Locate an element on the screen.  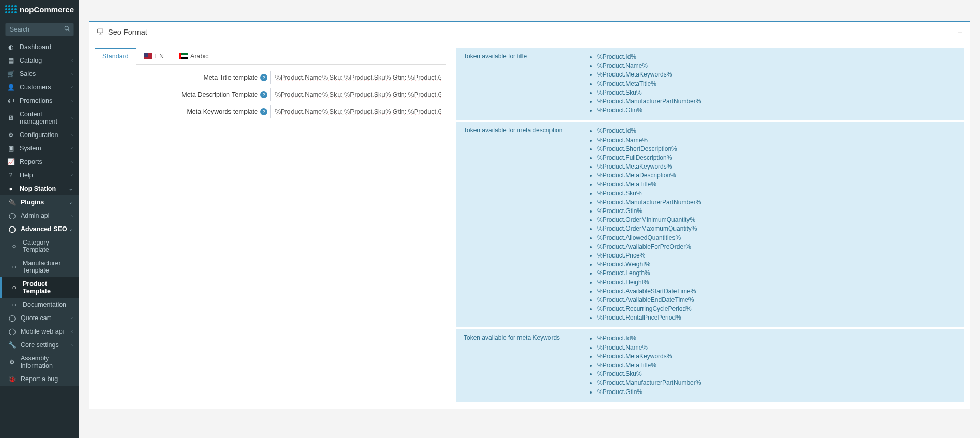
token-item: %Product.AvailableForPreOrder% is located at coordinates (649, 247).